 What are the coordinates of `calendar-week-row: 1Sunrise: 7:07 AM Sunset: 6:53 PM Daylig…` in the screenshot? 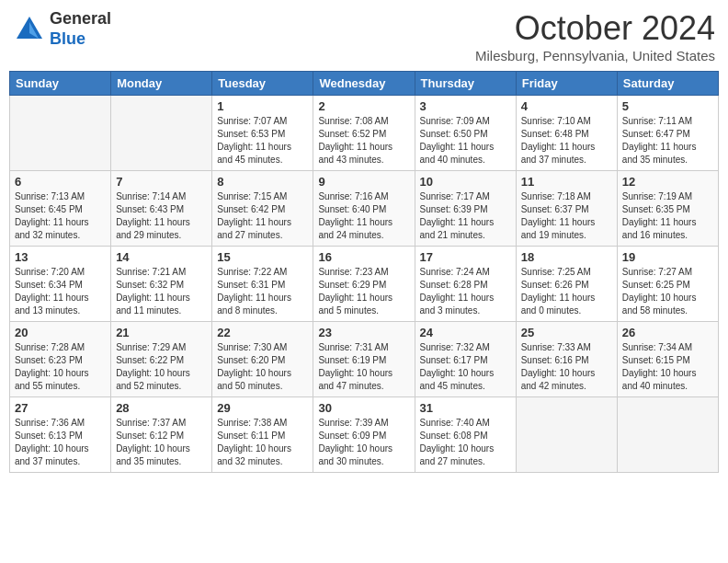 It's located at (364, 133).